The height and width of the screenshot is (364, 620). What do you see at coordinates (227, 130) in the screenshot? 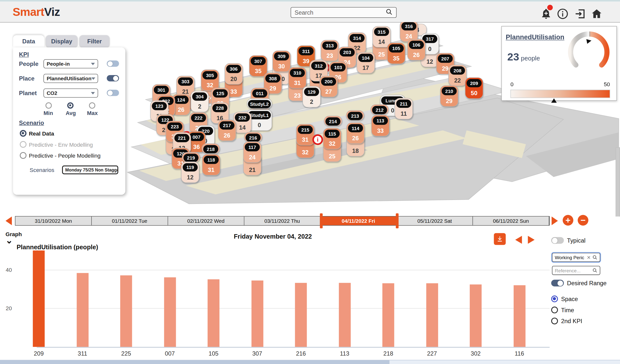
I see `room-badge: 21726` at bounding box center [227, 130].